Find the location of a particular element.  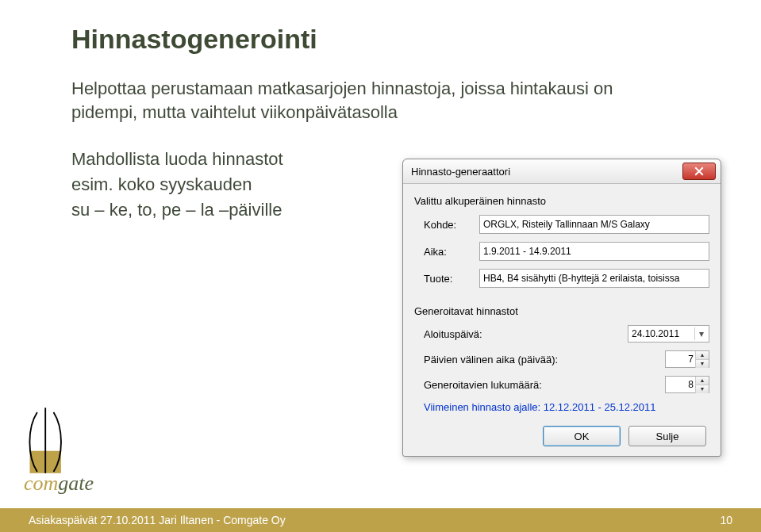

interval-value: 7 is located at coordinates (682, 359).